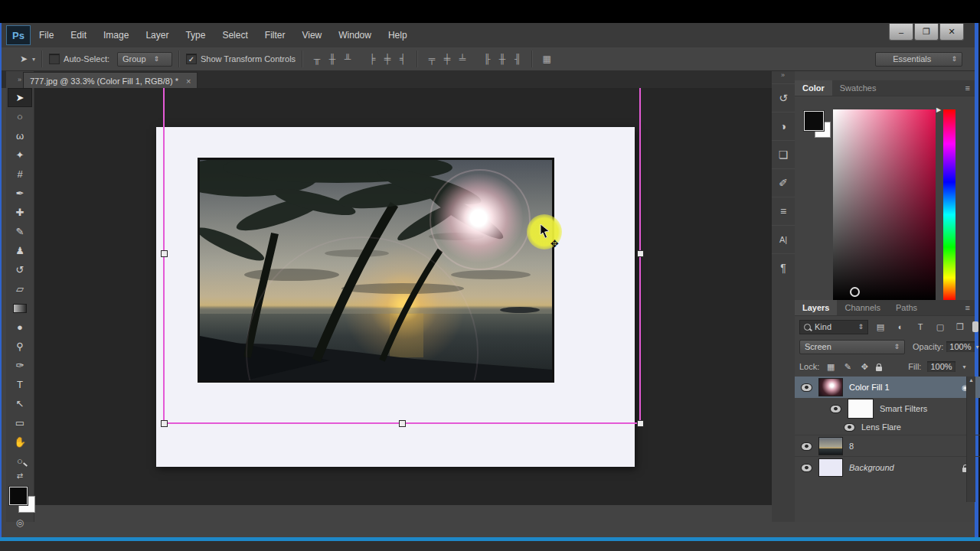 This screenshot has width=980, height=551. What do you see at coordinates (116, 35) in the screenshot?
I see `menu-image: Image` at bounding box center [116, 35].